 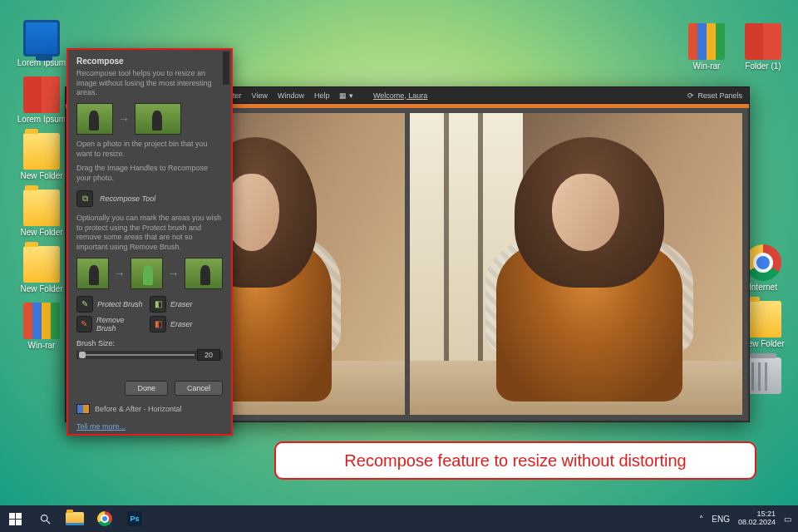 I want to click on brush-size-row: Brush Size: 20, so click(x=150, y=349).